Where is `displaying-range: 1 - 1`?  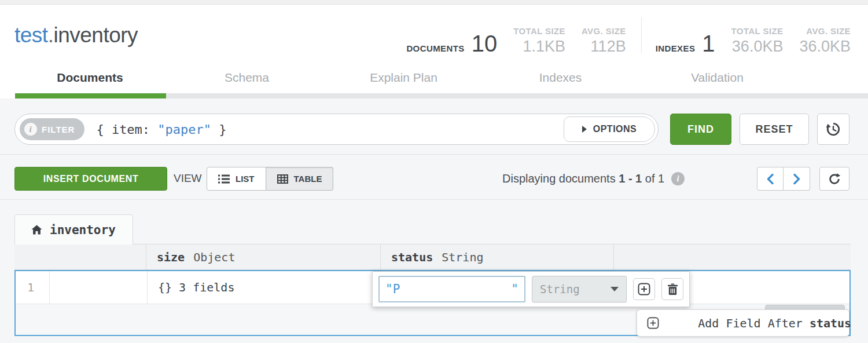 displaying-range: 1 - 1 is located at coordinates (630, 178).